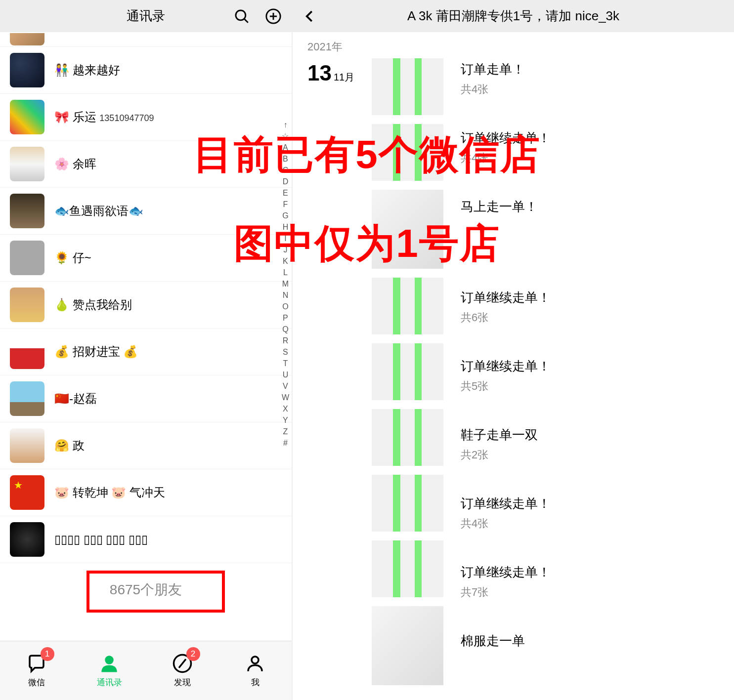  Describe the element at coordinates (146, 399) in the screenshot. I see `contact-item: 🇨🇳-赵磊` at that location.